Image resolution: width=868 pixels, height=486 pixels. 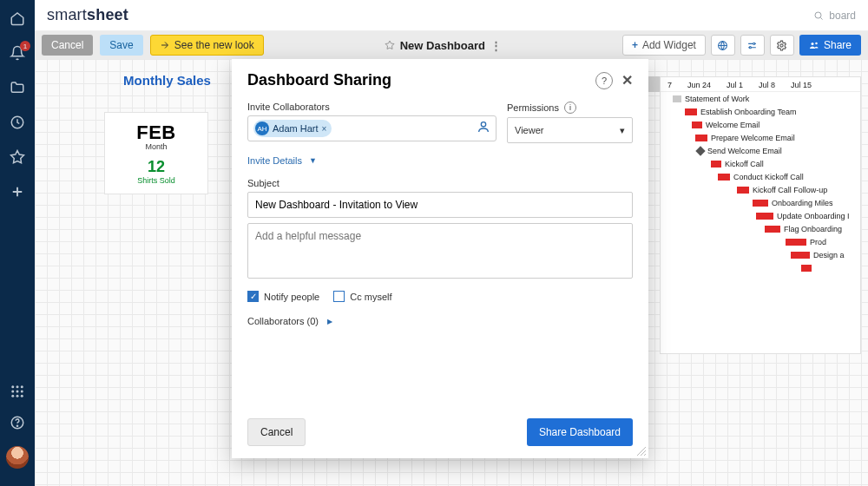 I want to click on collaborator-chip: AH Adam Hart ×, so click(x=293, y=128).